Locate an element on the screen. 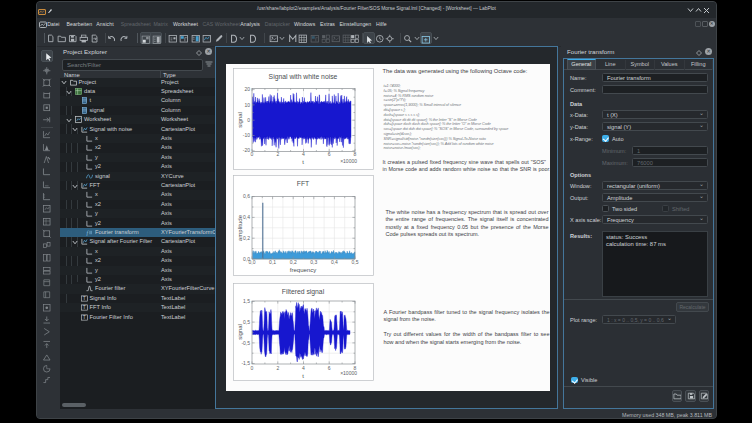 The width and height of the screenshot is (752, 423). svg-text: Filtered signal is located at coordinates (302, 292).